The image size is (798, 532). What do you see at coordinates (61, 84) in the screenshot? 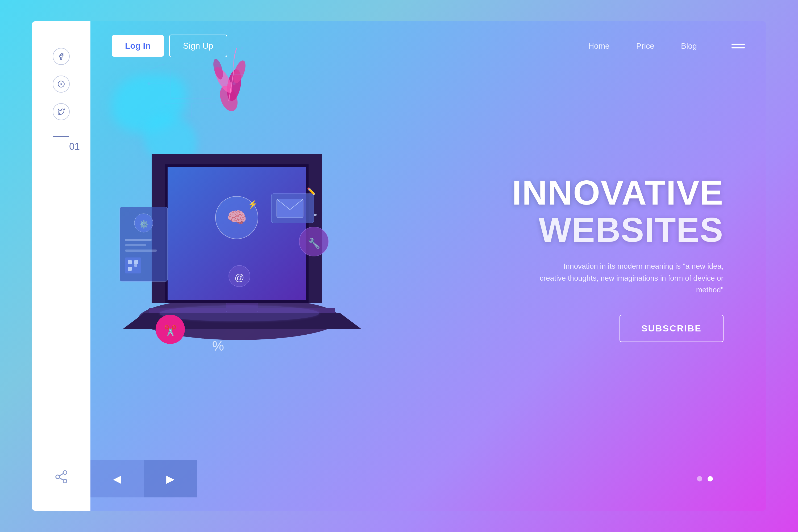
I see `social-icons-group` at bounding box center [61, 84].